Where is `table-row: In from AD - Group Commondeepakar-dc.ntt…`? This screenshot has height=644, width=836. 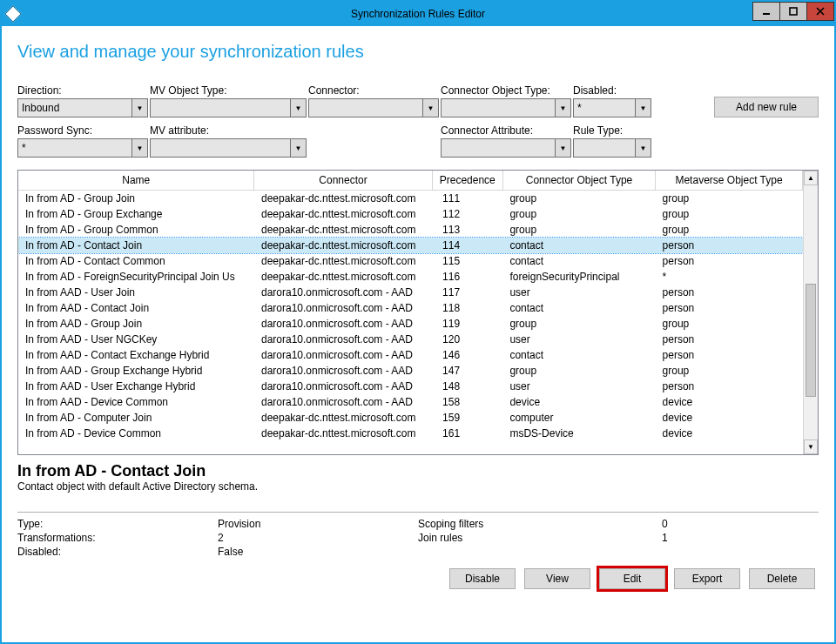
table-row: In from AD - Group Commondeepakar-dc.ntt… is located at coordinates (411, 230).